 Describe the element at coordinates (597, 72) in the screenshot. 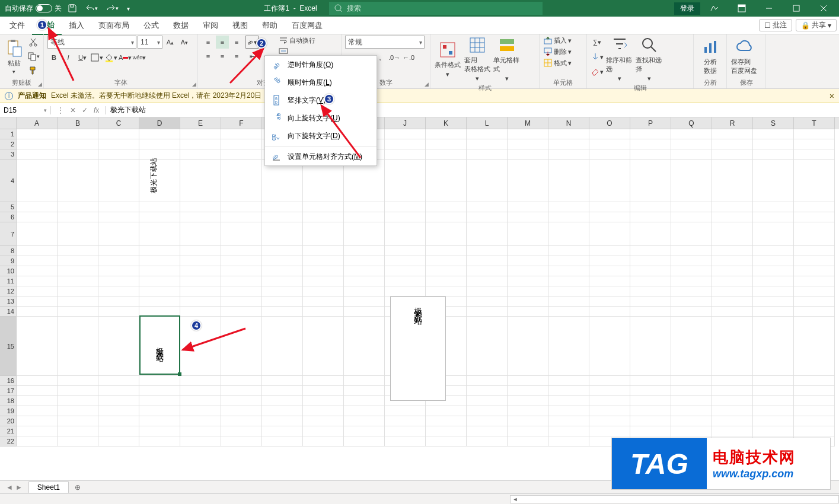

I see `clear-button: ▾` at that location.